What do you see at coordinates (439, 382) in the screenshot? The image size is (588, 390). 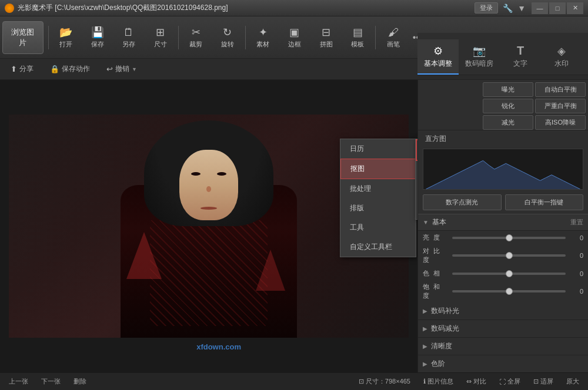 I see `info-button: ℹ 图片信息` at bounding box center [439, 382].